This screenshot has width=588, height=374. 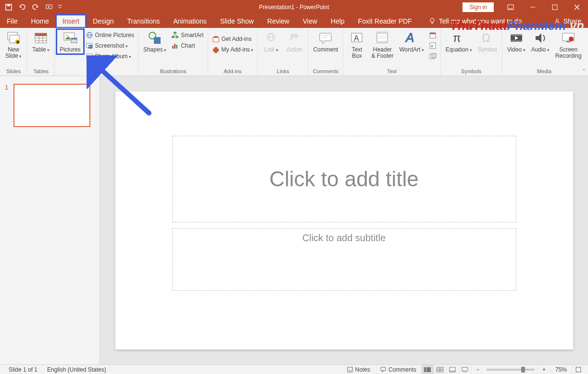 I want to click on start-from-beginning-icon, so click(x=49, y=7).